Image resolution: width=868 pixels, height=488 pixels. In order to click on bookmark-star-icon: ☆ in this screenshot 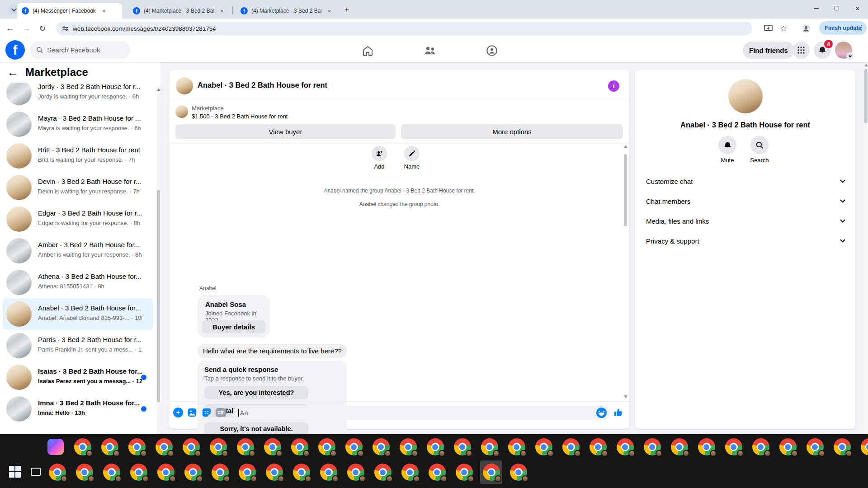, I will do `click(783, 28)`.